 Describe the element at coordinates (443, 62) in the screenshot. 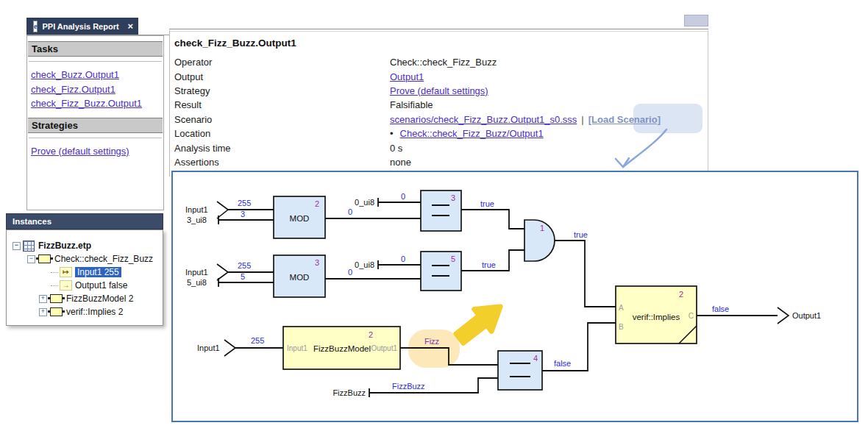

I see `operator-value: Check::check_Fizz_Buzz` at that location.